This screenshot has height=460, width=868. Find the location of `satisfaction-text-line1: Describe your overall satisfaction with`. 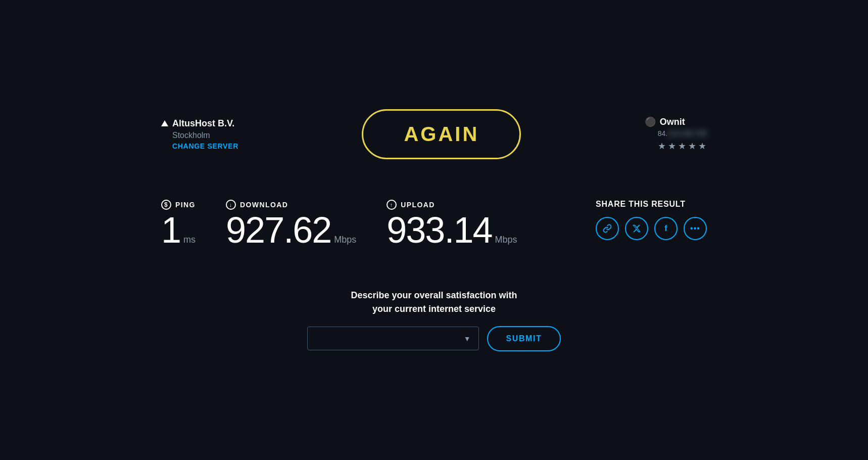

satisfaction-text-line1: Describe your overall satisfaction with is located at coordinates (433, 295).